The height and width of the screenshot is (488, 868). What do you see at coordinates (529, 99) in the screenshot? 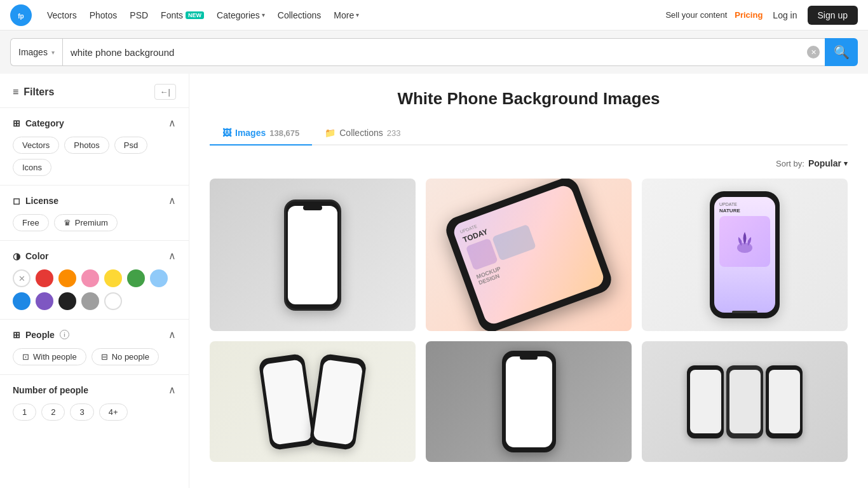
I see `page-title: White Phone Background Images` at bounding box center [529, 99].